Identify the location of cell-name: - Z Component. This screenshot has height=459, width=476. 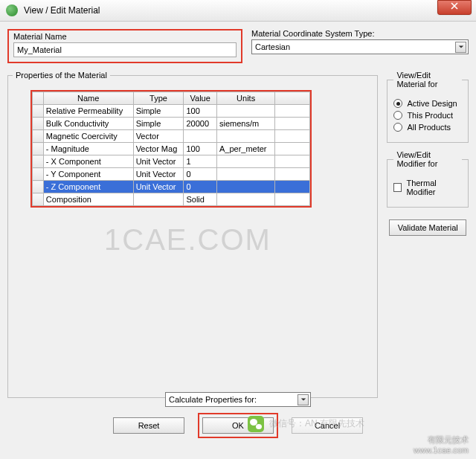
(88, 187).